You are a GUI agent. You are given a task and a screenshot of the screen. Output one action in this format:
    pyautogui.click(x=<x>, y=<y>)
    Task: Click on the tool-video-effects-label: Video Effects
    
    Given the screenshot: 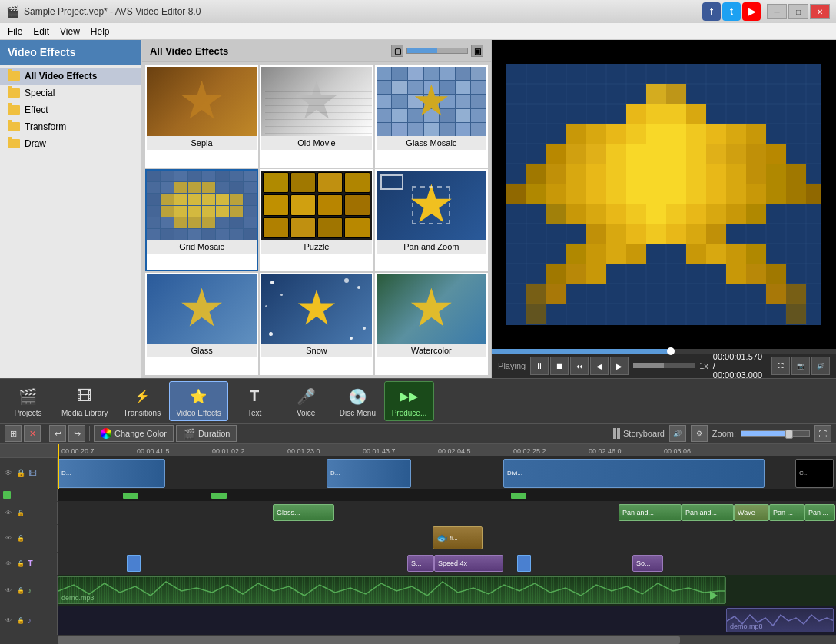 What is the action you would take?
    pyautogui.click(x=198, y=413)
    